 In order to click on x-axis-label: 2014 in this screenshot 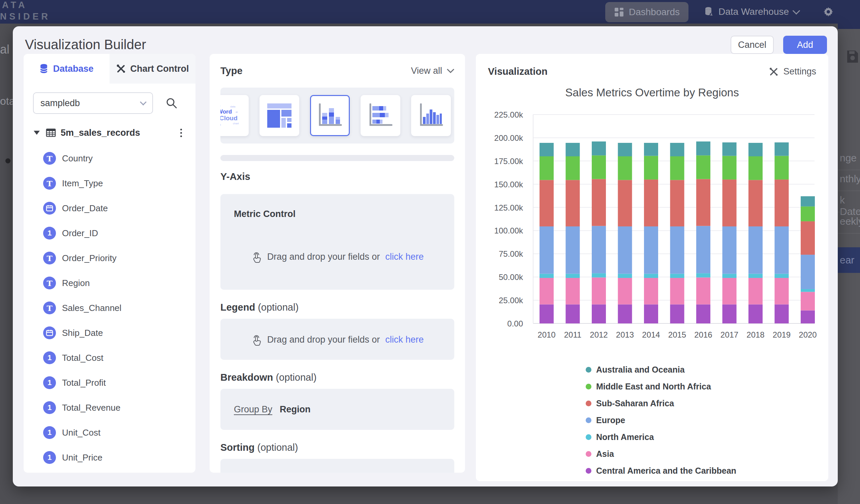, I will do `click(651, 335)`.